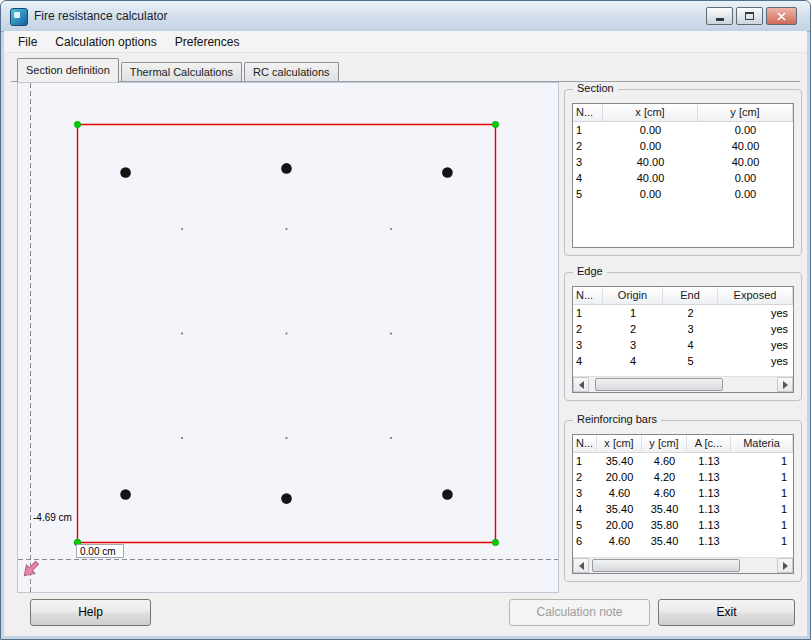  Describe the element at coordinates (683, 361) in the screenshot. I see `table-row: 445yes` at that location.